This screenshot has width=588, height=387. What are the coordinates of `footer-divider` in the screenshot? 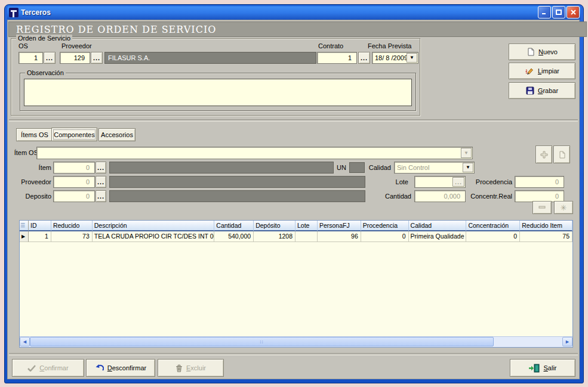 It's located at (294, 354).